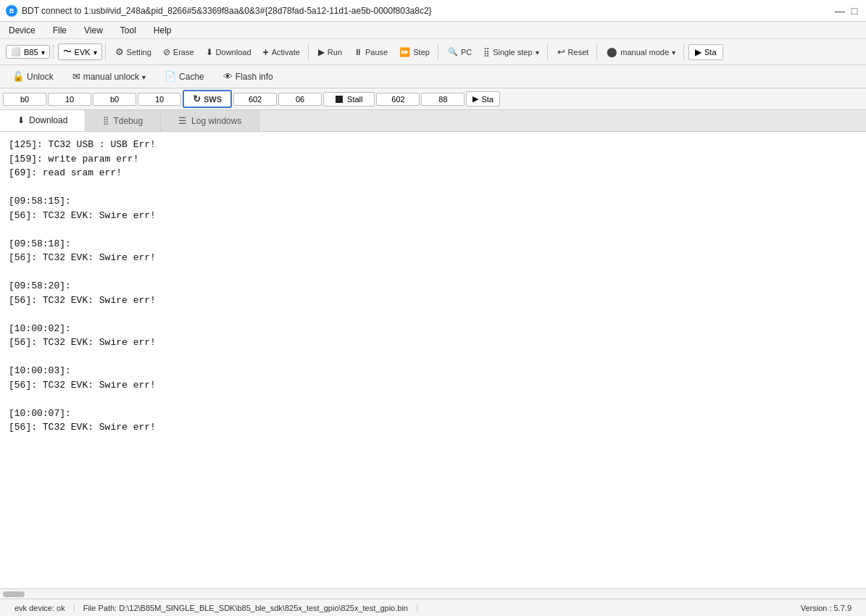 This screenshot has width=866, height=616. What do you see at coordinates (433, 201) in the screenshot?
I see `log-line: [09:58:15]:` at bounding box center [433, 201].